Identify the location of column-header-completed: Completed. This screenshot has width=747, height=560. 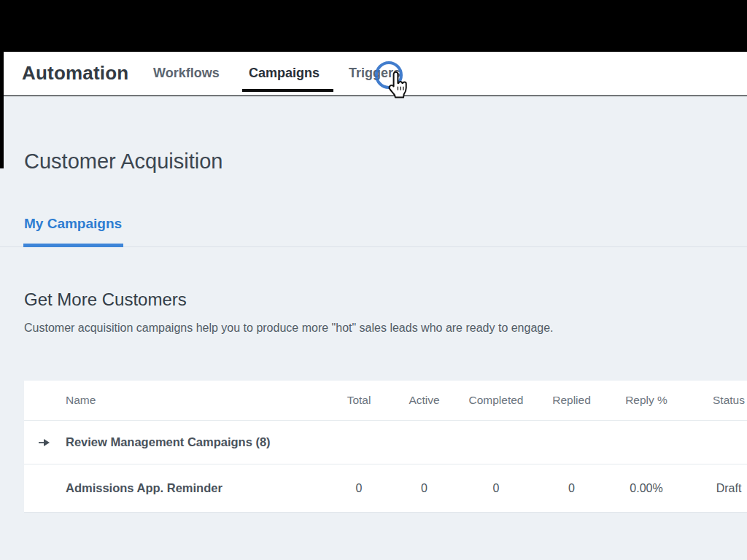
(496, 400).